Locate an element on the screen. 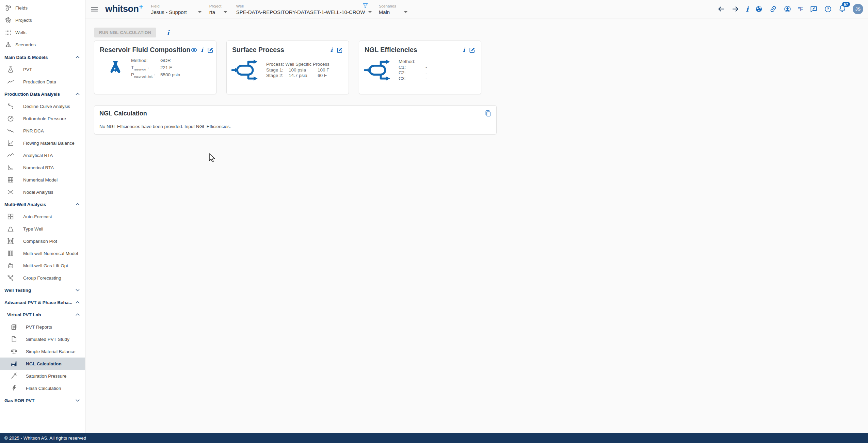 This screenshot has width=868, height=443. grid-icon is located at coordinates (11, 217).